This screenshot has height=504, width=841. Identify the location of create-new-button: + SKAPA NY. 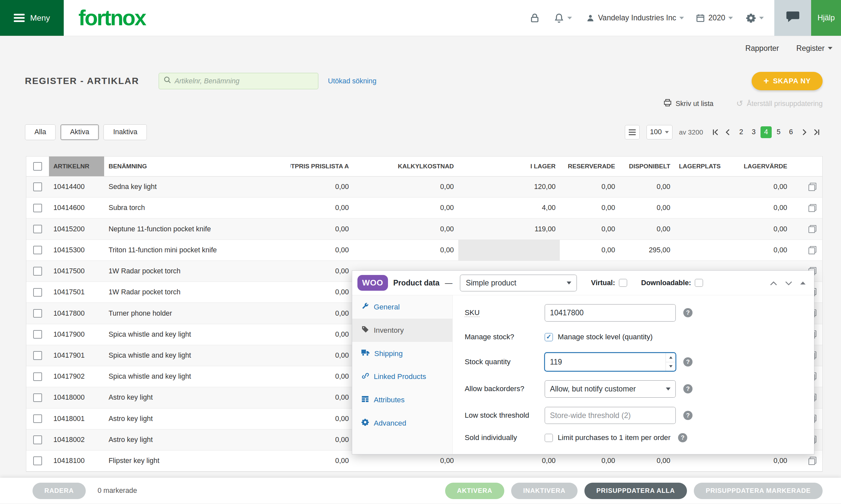
(787, 81).